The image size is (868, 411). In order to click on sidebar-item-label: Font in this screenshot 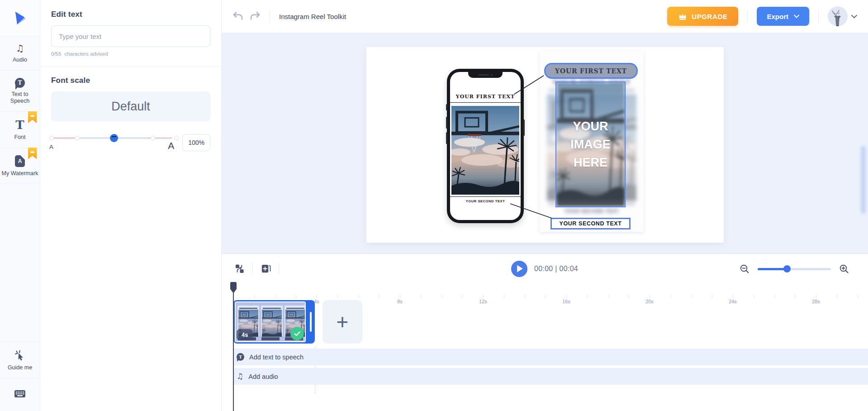, I will do `click(20, 138)`.